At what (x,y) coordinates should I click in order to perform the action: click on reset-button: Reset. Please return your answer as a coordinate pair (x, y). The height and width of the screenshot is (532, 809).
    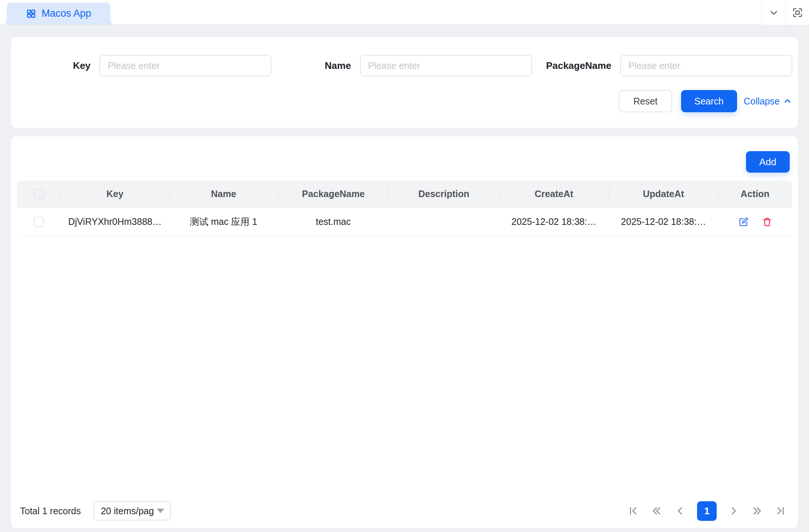
    Looking at the image, I should click on (645, 101).